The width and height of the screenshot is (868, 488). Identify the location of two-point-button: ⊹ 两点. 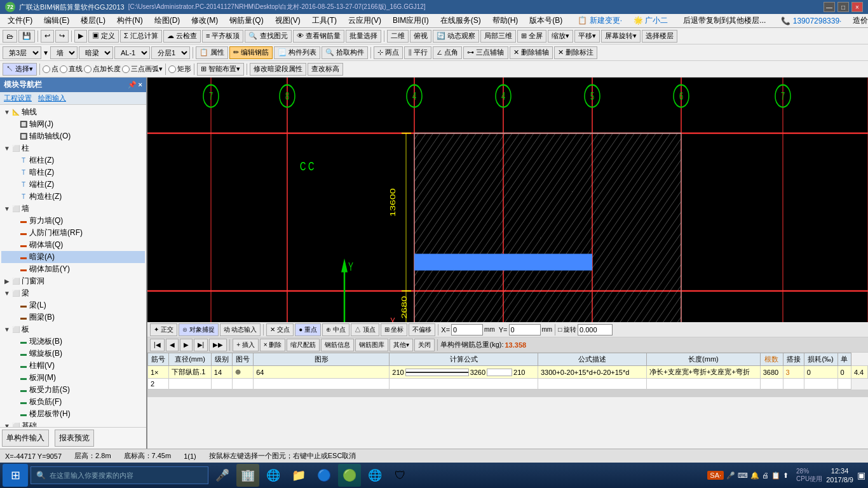
(388, 53).